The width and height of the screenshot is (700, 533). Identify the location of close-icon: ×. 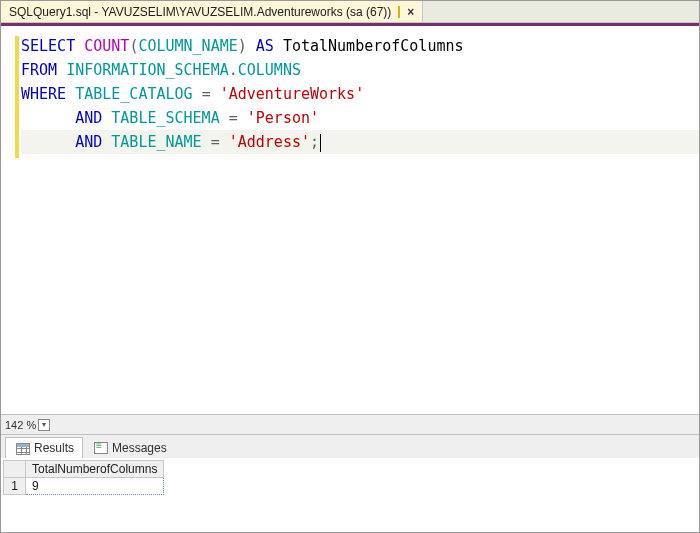
(410, 12).